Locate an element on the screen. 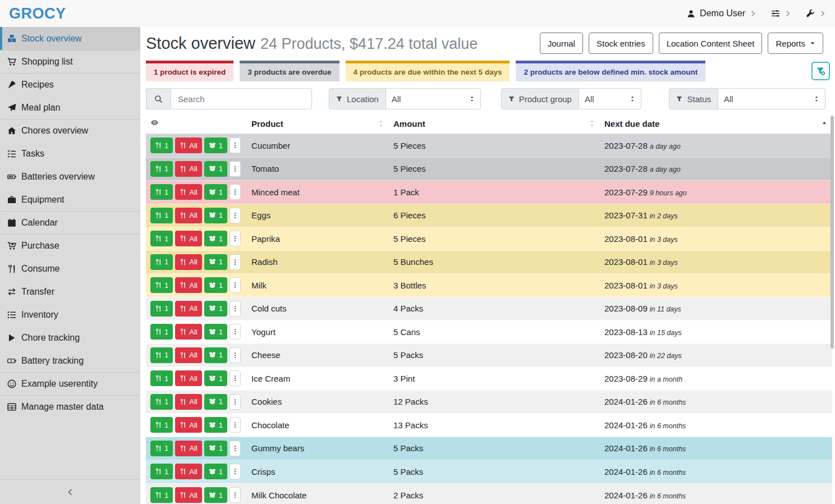 This screenshot has width=835, height=504. settings-menu is located at coordinates (781, 13).